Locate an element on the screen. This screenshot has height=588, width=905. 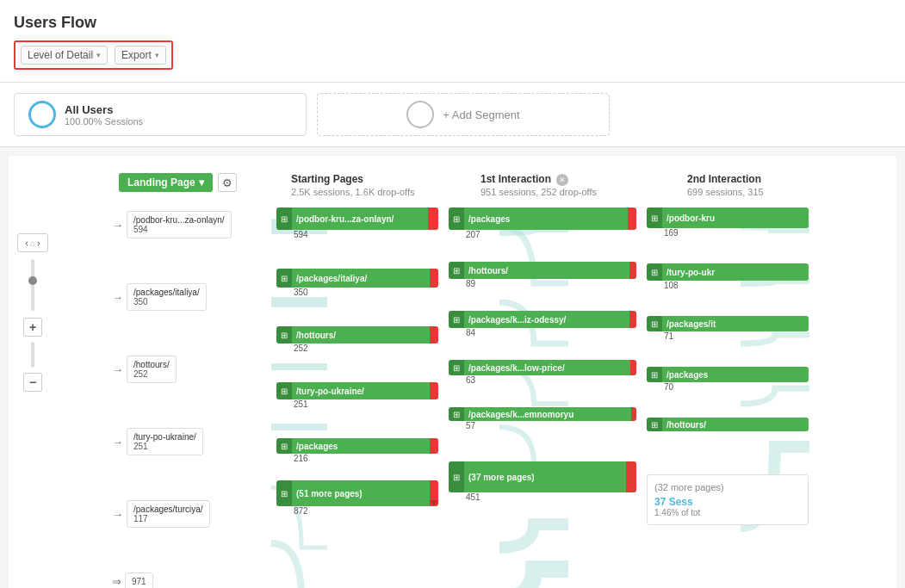
node-2-icon: ⊞ is located at coordinates (284, 278).